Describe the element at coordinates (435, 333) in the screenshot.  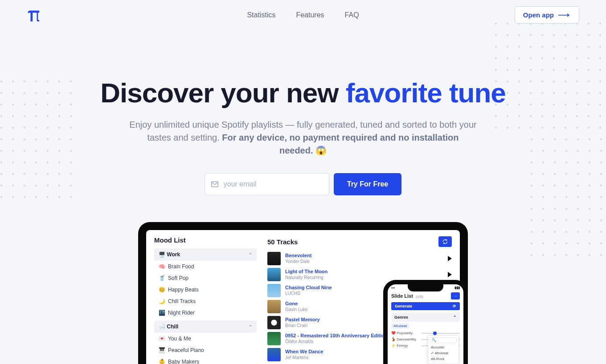
I see `slider-knob` at that location.